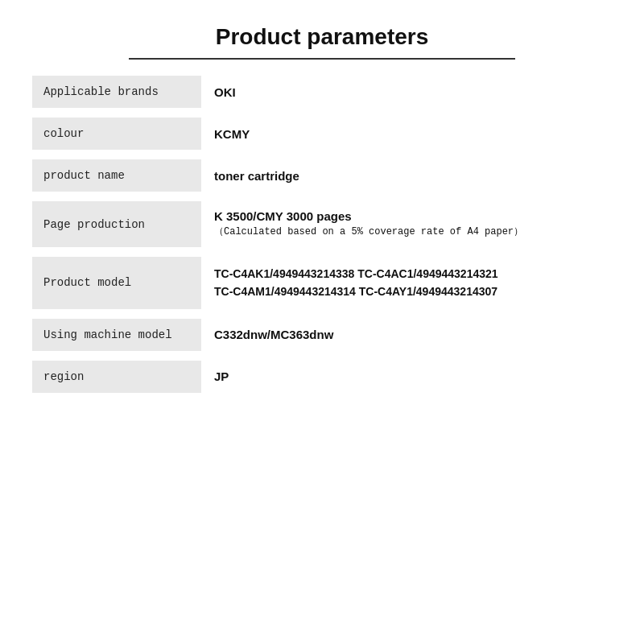 The width and height of the screenshot is (644, 644). What do you see at coordinates (117, 224) in the screenshot?
I see `param-label-page-production: Page production` at bounding box center [117, 224].